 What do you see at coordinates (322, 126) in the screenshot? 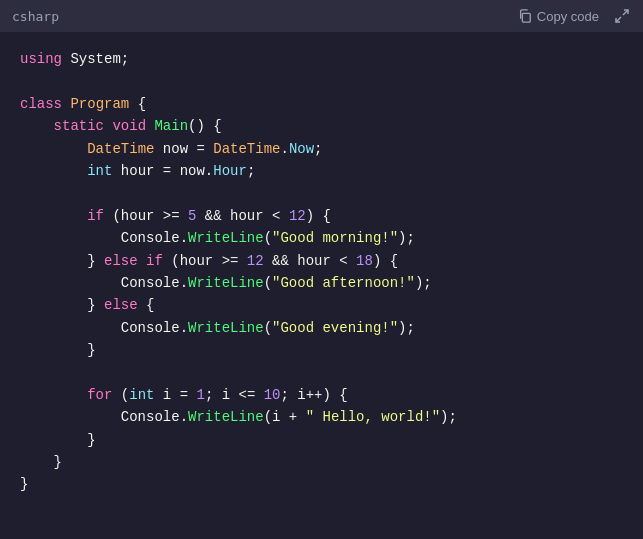
I see `line-4: static void Main() {` at bounding box center [322, 126].